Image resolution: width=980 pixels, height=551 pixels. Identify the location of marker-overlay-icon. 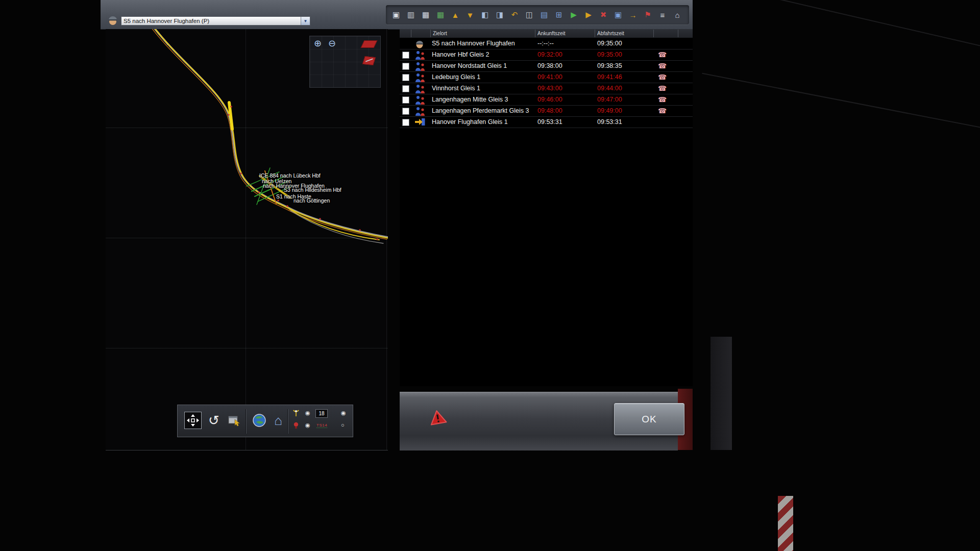
(296, 427).